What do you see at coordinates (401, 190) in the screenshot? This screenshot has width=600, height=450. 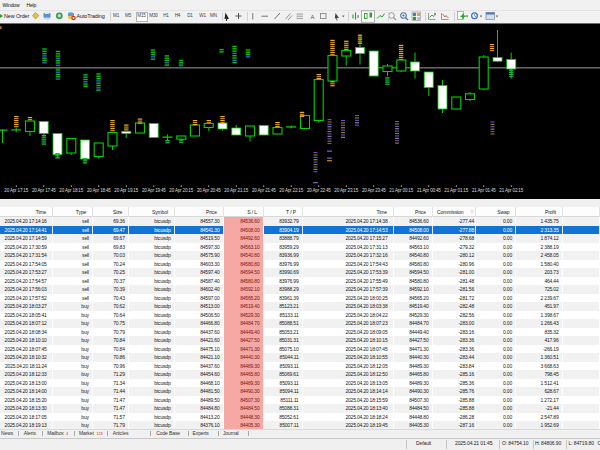 I see `svg-text: 21 Apr 00:15` at bounding box center [401, 190].